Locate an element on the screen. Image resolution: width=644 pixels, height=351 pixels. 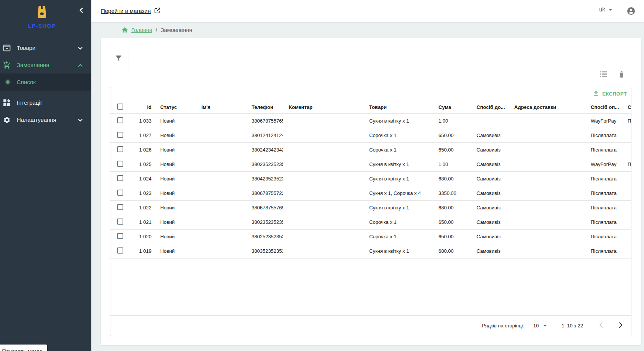
column-header-payment: Спосіб оп... is located at coordinates (603, 107).